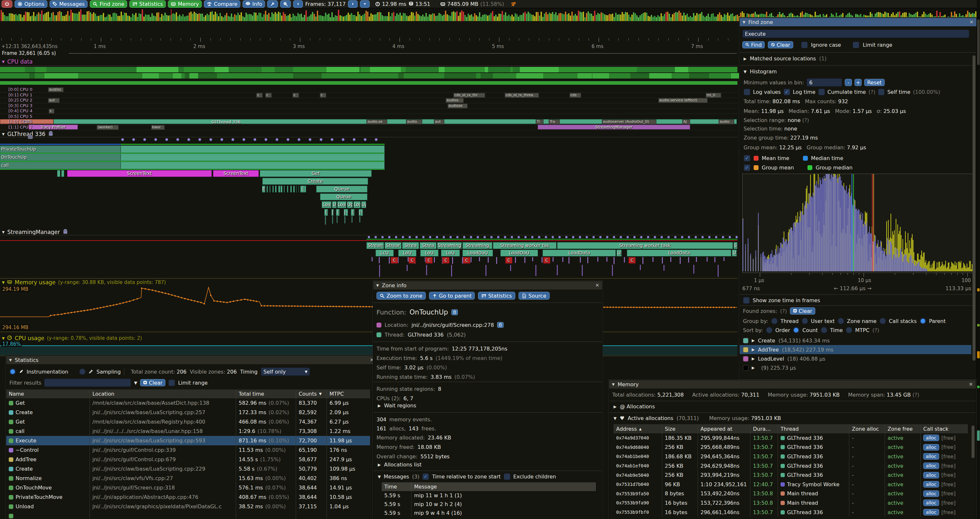 This screenshot has height=519, width=980. Describe the element at coordinates (903, 429) in the screenshot. I see `column-header: Zone free` at that location.